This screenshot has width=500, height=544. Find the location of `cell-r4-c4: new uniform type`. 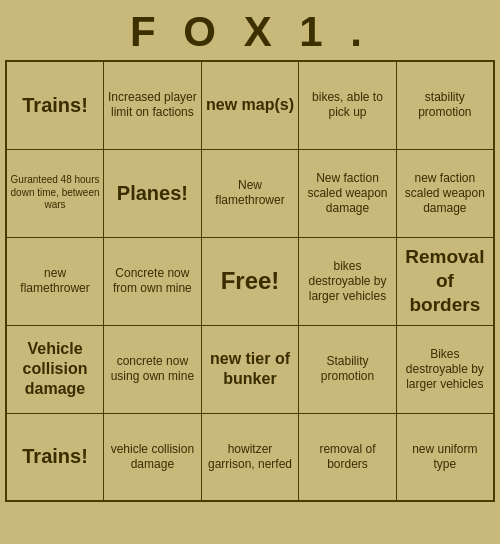

cell-r4-c4: new uniform type is located at coordinates (445, 457).